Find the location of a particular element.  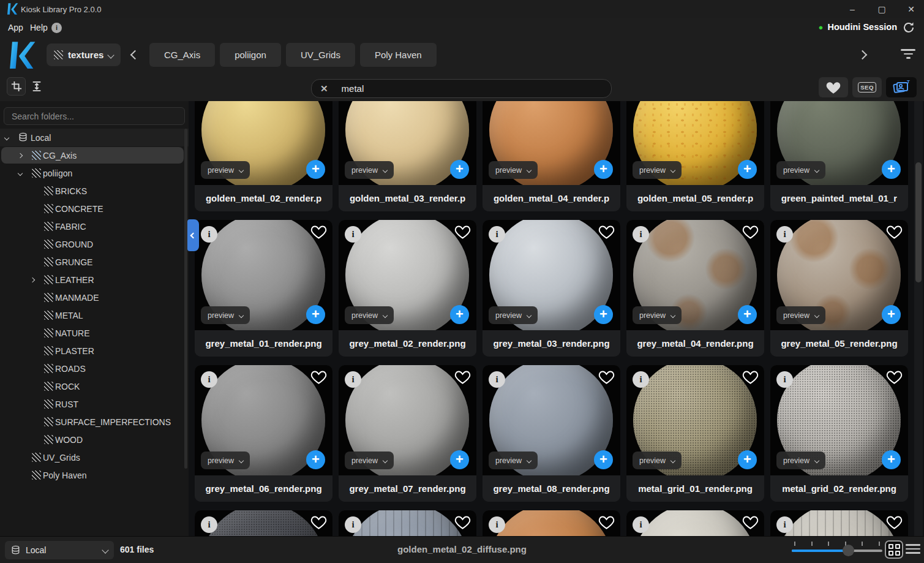

thumbnail-zoom-slider is located at coordinates (837, 546).